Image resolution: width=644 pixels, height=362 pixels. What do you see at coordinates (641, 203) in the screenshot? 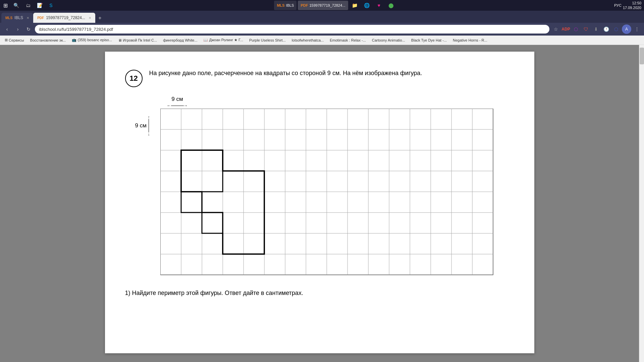
I see `scrollbar` at bounding box center [641, 203].